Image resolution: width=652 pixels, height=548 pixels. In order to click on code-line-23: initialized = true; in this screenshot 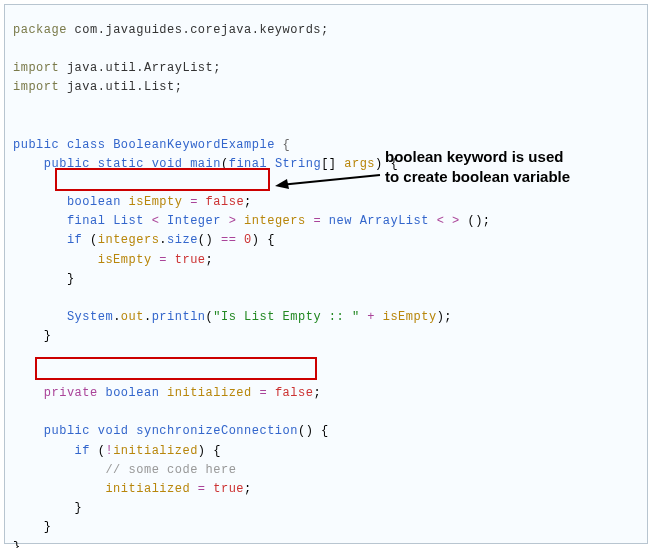, I will do `click(326, 490)`.